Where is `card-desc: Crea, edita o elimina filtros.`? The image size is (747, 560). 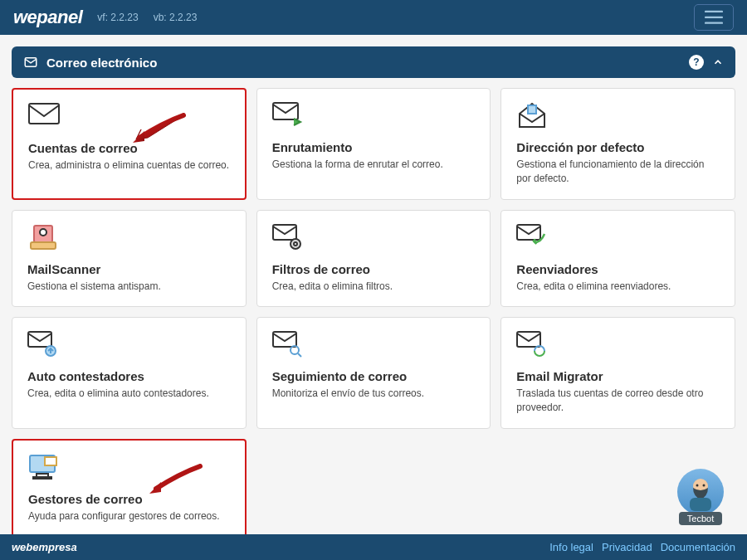
card-desc: Crea, edita o elimina filtros. is located at coordinates (374, 287).